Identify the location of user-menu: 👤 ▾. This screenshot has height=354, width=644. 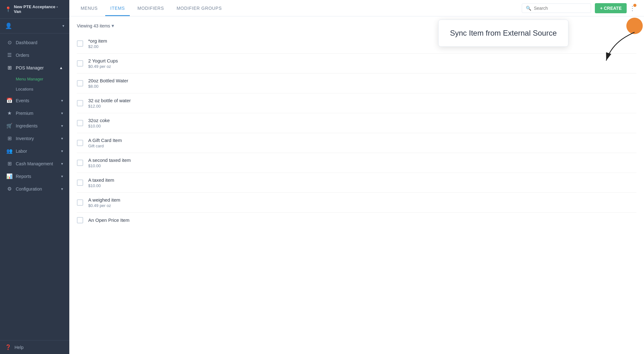
(35, 26).